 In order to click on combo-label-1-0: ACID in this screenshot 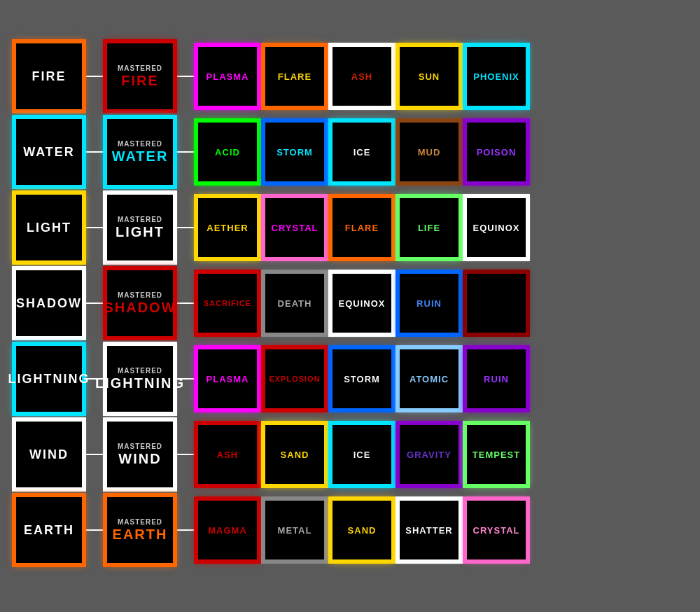, I will do `click(227, 153)`.